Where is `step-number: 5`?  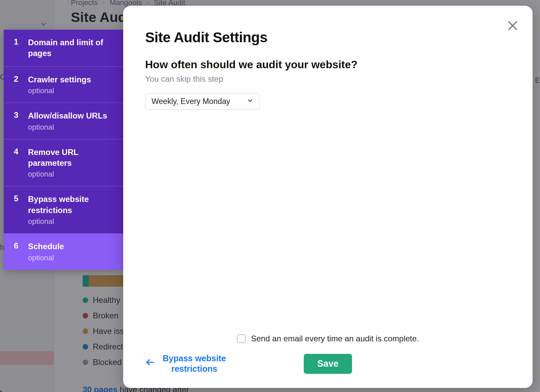
step-number: 5 is located at coordinates (17, 210).